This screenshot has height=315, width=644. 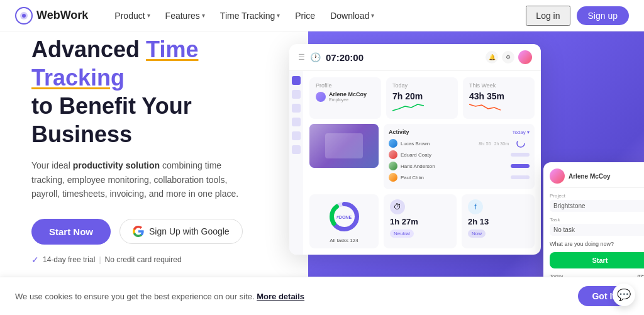 I want to click on nav-features: Features ▾, so click(x=185, y=16).